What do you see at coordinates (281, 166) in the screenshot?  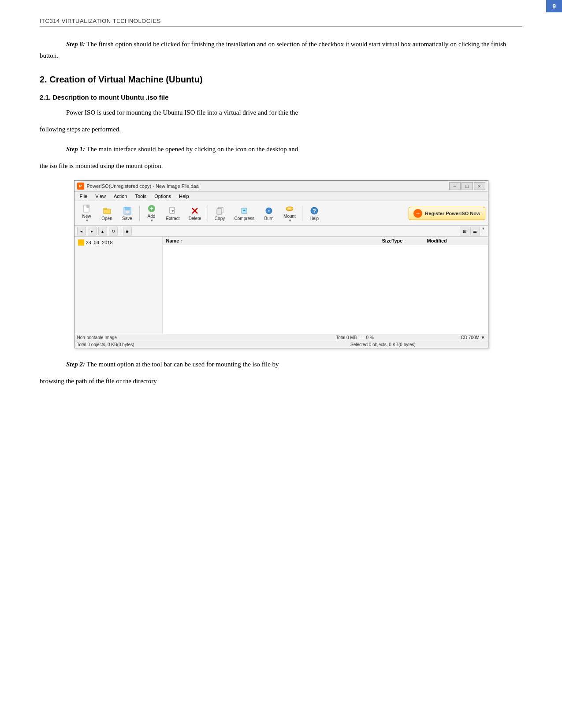 I see `step1-cont: the iso file is mounted using the mount …` at bounding box center [281, 166].